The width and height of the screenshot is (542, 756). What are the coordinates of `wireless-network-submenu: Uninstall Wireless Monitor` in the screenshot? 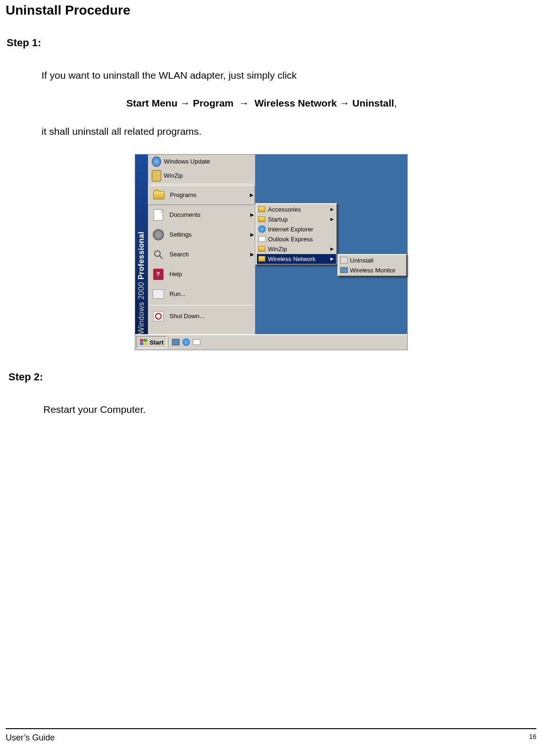 It's located at (372, 265).